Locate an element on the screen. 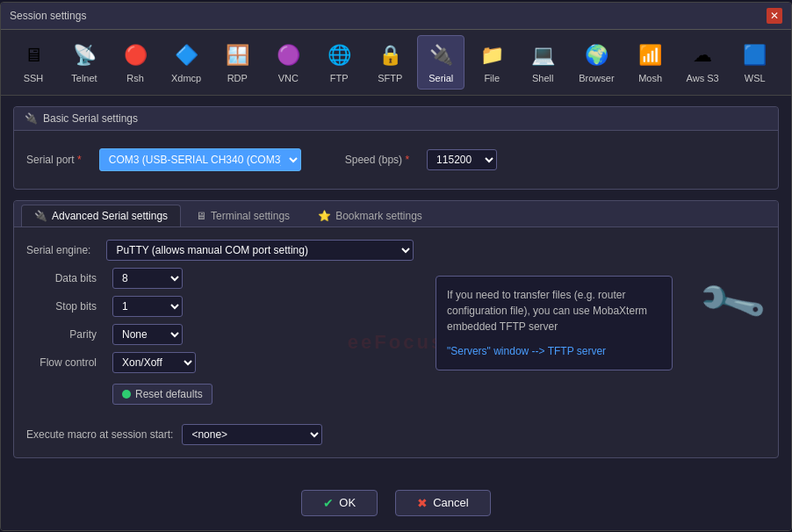 Image resolution: width=792 pixels, height=532 pixels. nav-item-mosh: 📶 Mosh is located at coordinates (651, 62).